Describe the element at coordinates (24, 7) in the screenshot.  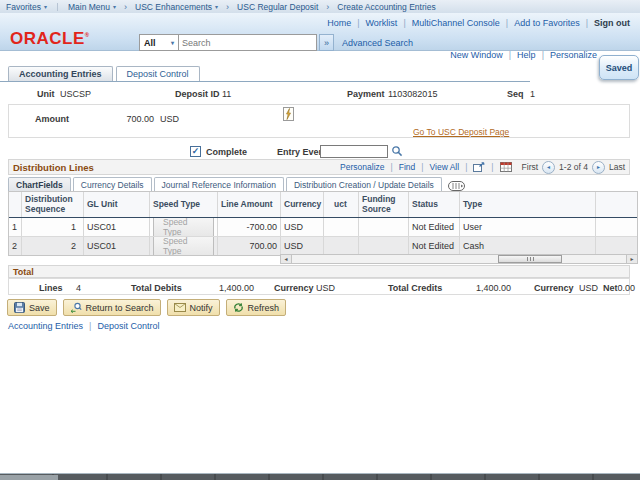
I see `breadcrumb-label: Favorites` at that location.